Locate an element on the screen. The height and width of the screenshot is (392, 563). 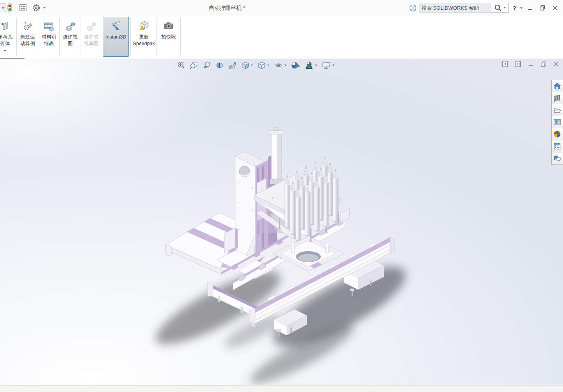
update-speedpak-icon is located at coordinates (144, 26).